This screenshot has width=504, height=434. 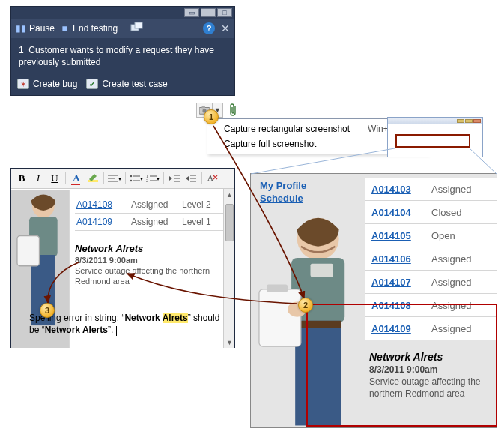 I want to click on table-row: A014108AssignedLevel 2, so click(x=150, y=205).